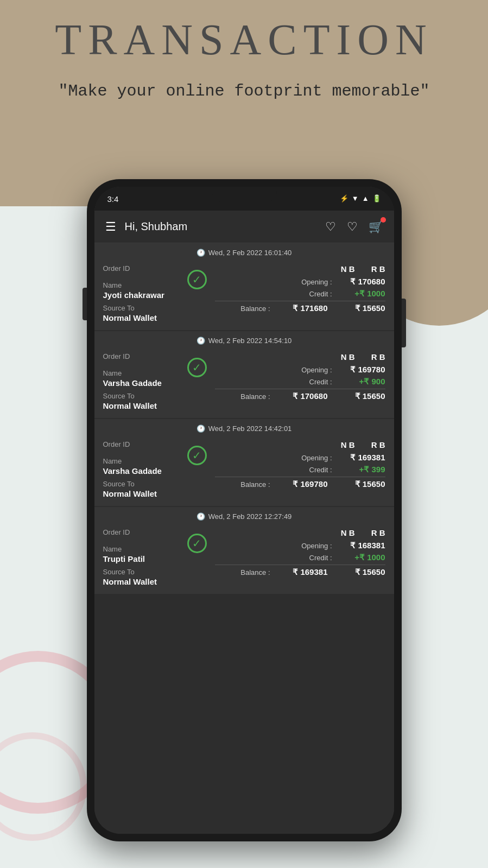 The height and width of the screenshot is (868, 488). Describe the element at coordinates (361, 572) in the screenshot. I see `balance-rb-4: ₹ 15650` at that location.